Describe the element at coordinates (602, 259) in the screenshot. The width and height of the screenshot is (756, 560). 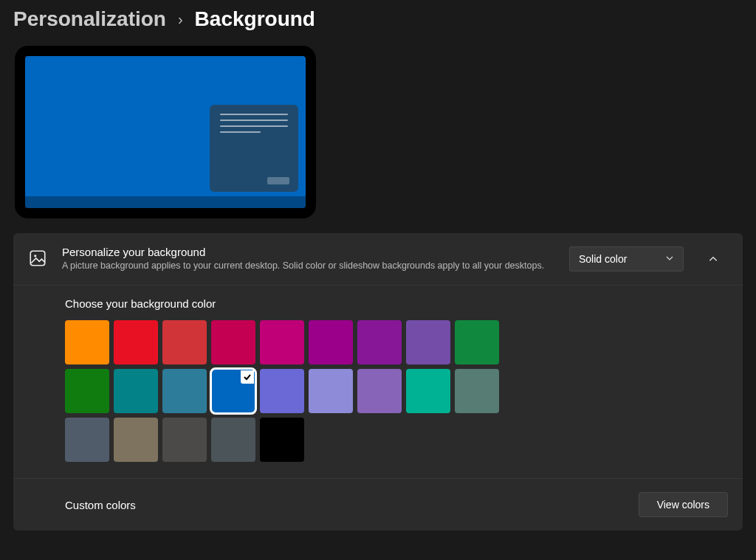
I see `select-value: Solid color` at that location.